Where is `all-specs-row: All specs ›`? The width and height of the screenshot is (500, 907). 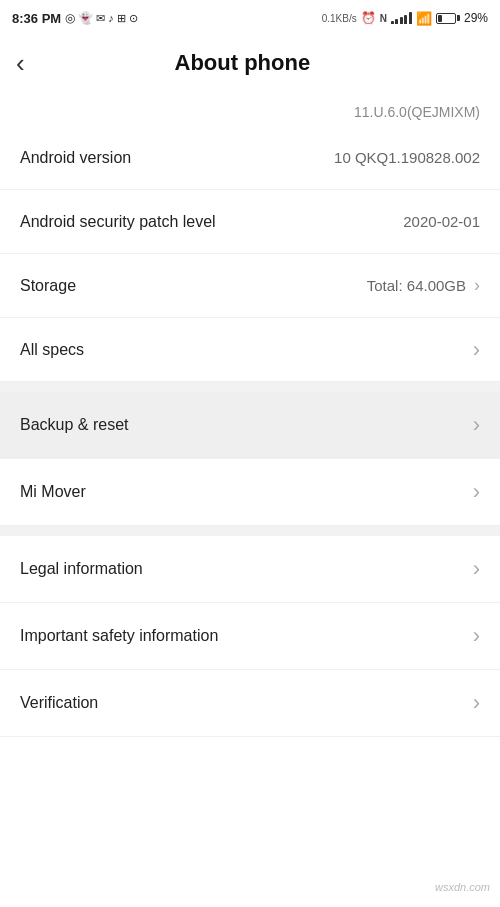 all-specs-row: All specs › is located at coordinates (250, 350).